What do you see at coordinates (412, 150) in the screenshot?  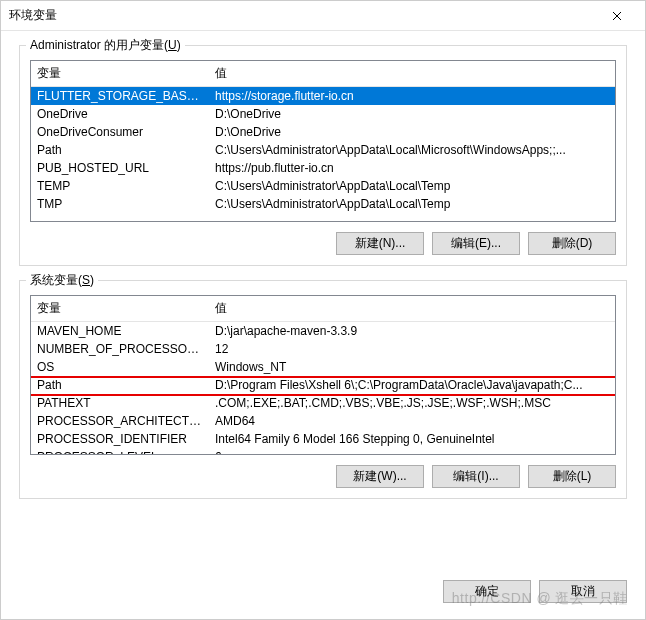 I see `variable-value: C:\Users\Administrator\AppData\Local\Mic…` at bounding box center [412, 150].